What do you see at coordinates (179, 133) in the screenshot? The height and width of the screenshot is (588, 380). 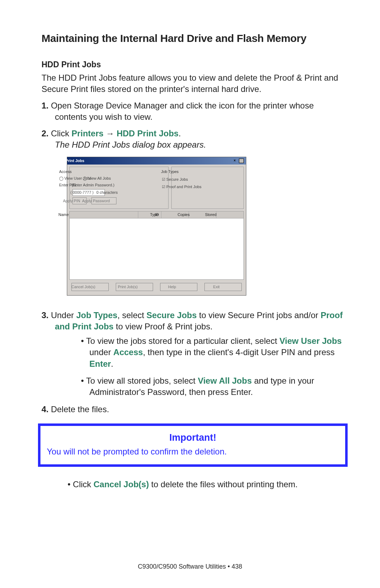 I see `step-2-period: .` at bounding box center [179, 133].